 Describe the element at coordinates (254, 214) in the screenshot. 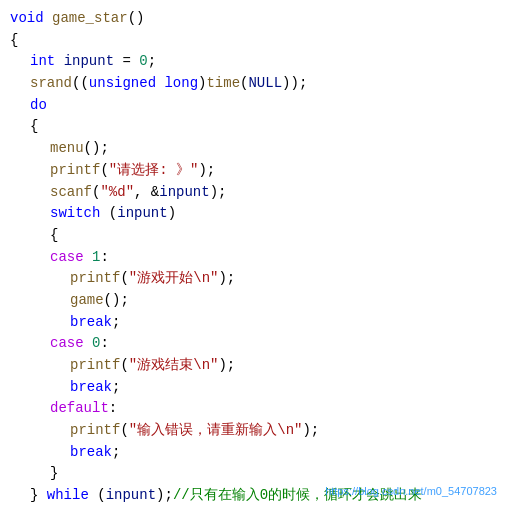

I see `code-line: switch (inpunt)` at that location.